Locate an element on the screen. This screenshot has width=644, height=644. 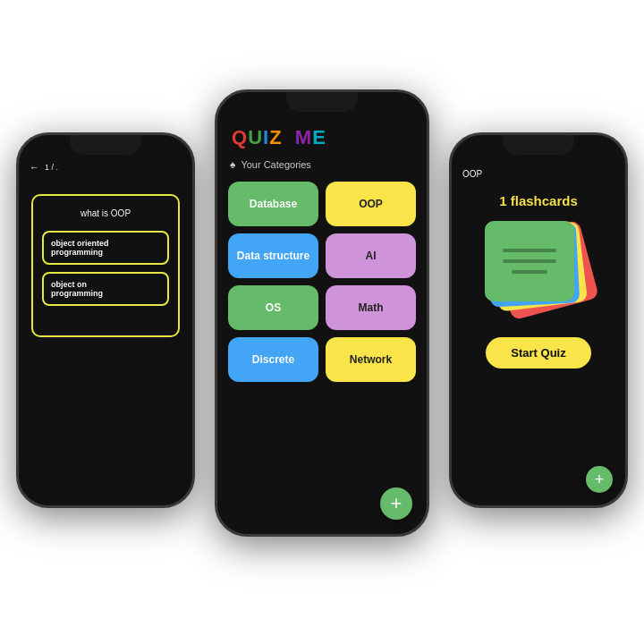
oop-label: OOP is located at coordinates (538, 174).